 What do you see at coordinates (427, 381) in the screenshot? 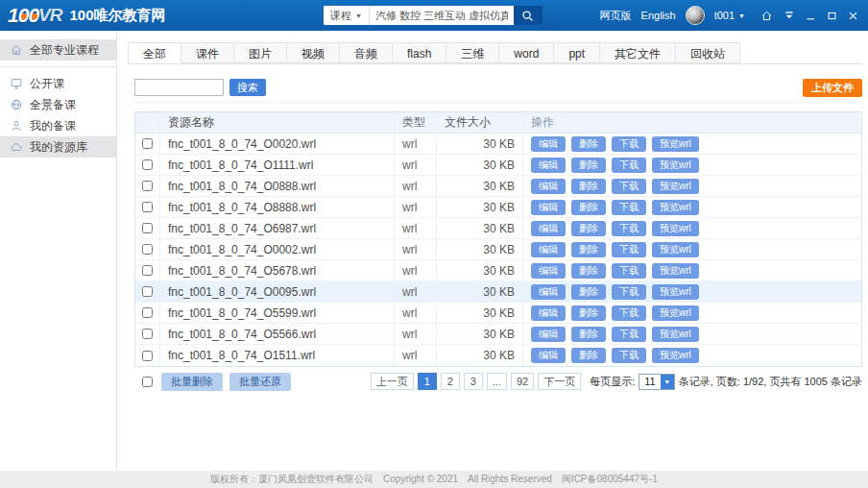
I see `page-button-1: 1` at bounding box center [427, 381].